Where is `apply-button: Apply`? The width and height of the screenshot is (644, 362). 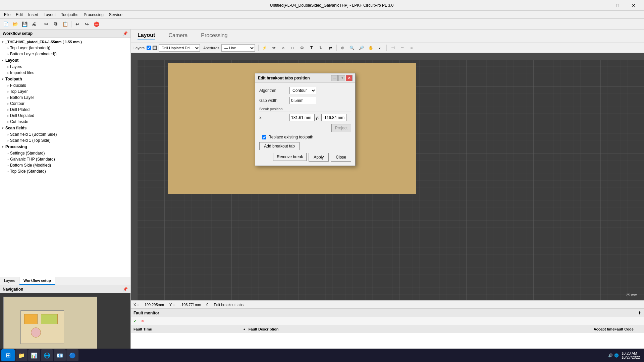 apply-button: Apply is located at coordinates (319, 157).